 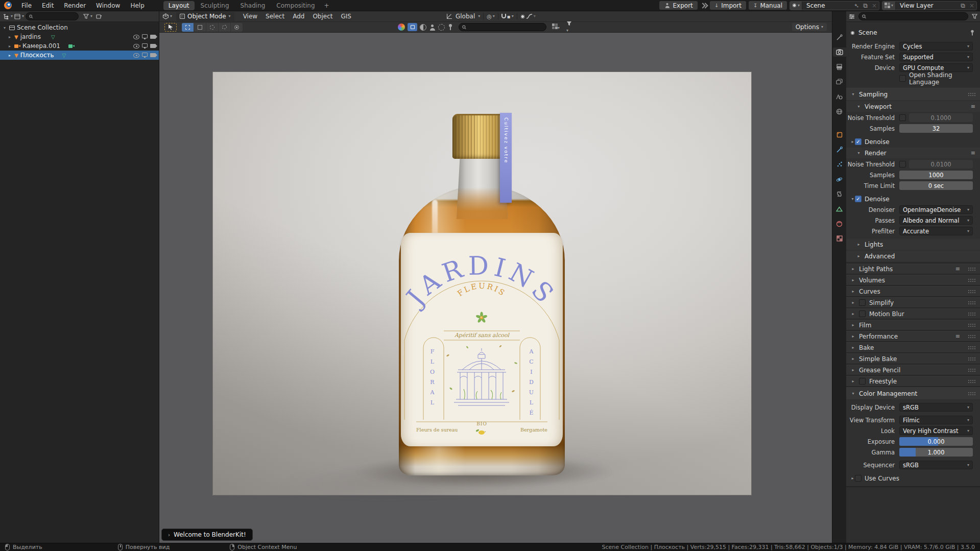 I want to click on snap-settings-dropdown: ▪▾, so click(x=511, y=16).